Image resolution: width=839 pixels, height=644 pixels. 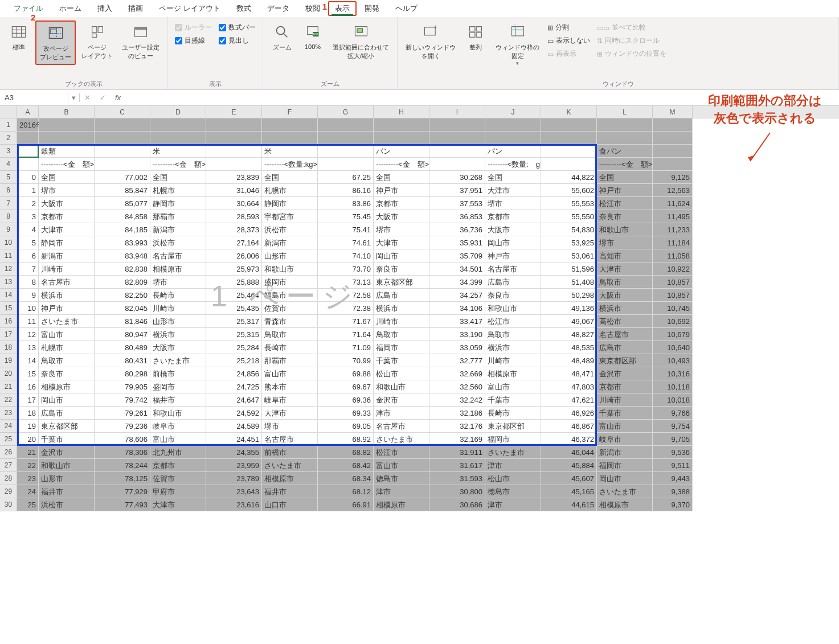 I want to click on cell: 69.88, so click(x=346, y=374).